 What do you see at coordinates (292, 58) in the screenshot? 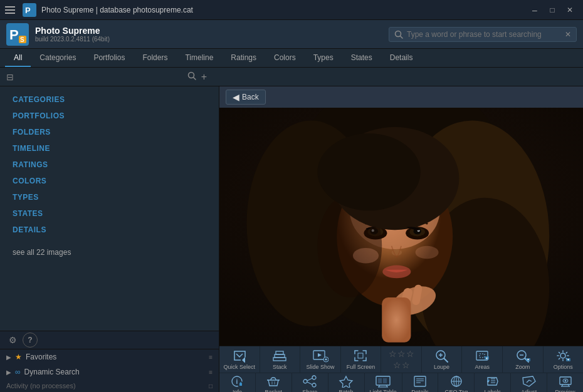
I see `tab-bar: All Categories Portfolios Folders Timeli…` at bounding box center [292, 58].